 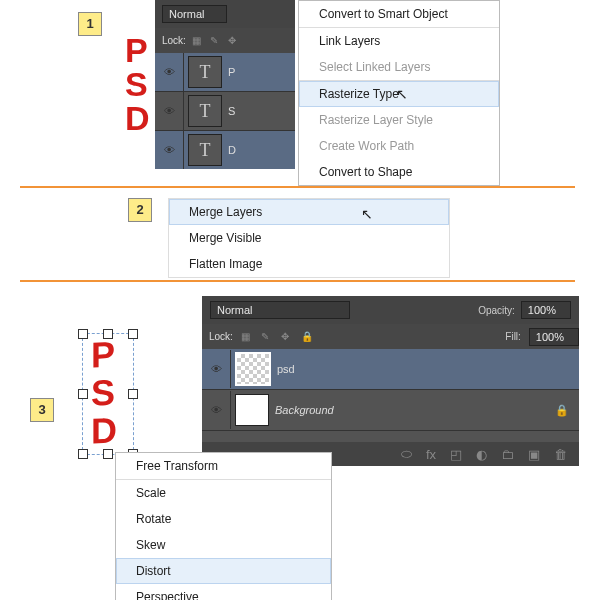 I want to click on step-badge-2: 2, so click(x=140, y=210).